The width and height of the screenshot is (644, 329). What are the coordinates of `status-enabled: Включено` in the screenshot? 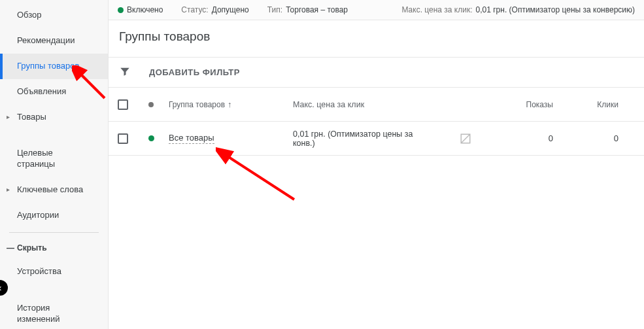 It's located at (140, 10).